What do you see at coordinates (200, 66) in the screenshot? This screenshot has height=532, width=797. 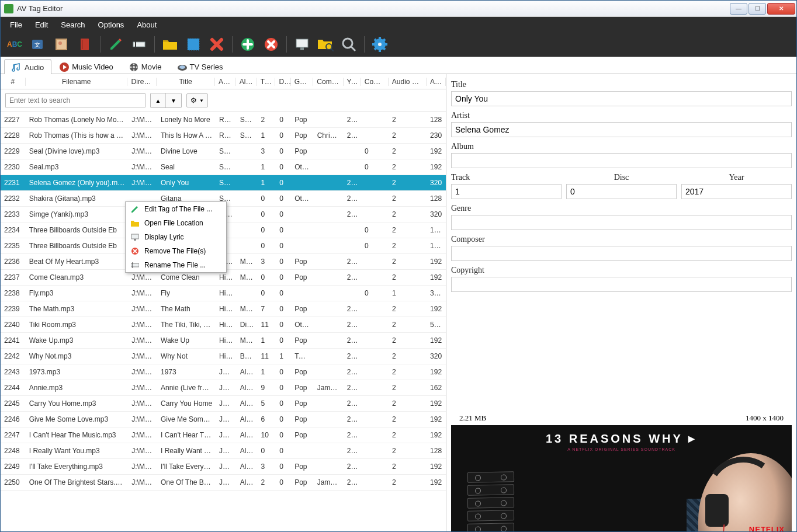 I see `tab-tv-series: TV Series` at bounding box center [200, 66].